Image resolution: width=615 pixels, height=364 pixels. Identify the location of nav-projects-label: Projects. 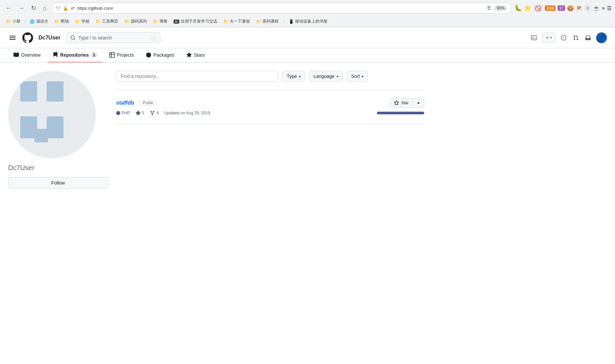
(126, 55).